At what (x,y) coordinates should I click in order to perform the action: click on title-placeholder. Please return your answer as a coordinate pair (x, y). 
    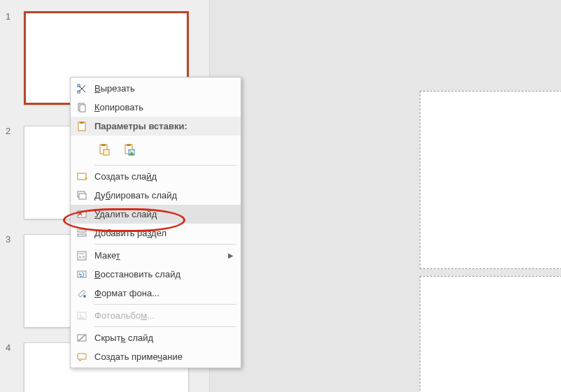
    Looking at the image, I should click on (490, 180).